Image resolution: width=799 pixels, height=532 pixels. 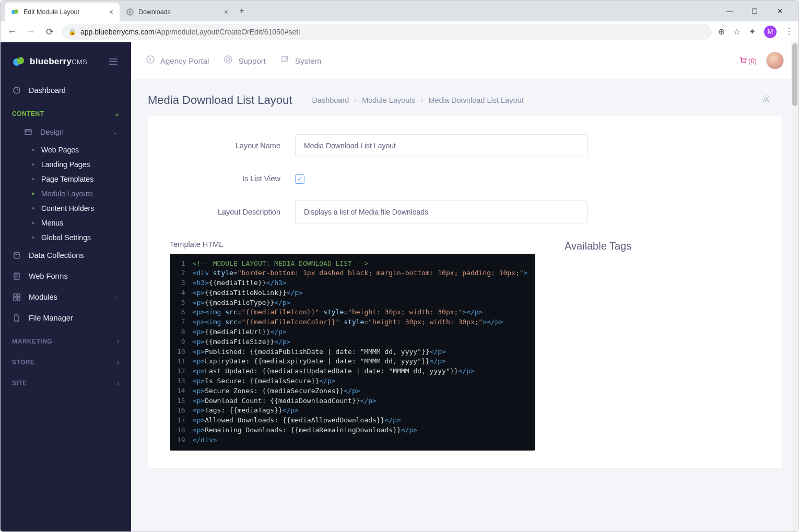 I want to click on breadcrumb-item: Media Download List Layout, so click(x=476, y=100).